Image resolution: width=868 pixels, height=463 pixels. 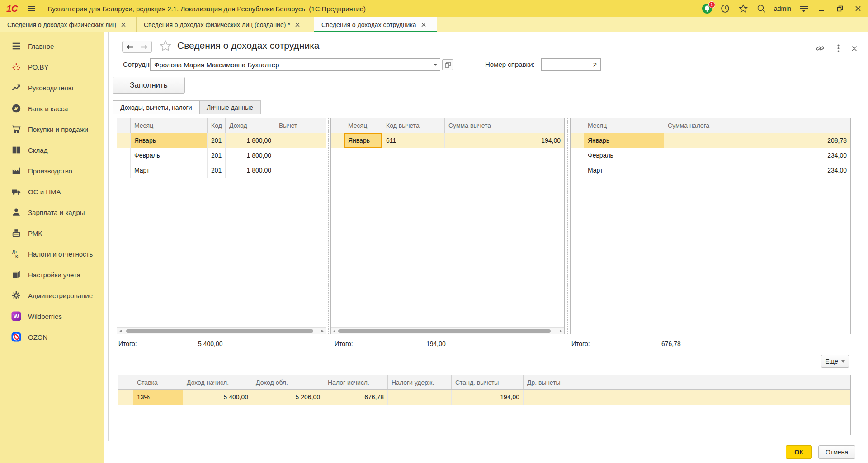 What do you see at coordinates (222, 226) in the screenshot?
I see `income-table: Месяц Код Доход Вычет Январь 201 1 800,0…` at bounding box center [222, 226].